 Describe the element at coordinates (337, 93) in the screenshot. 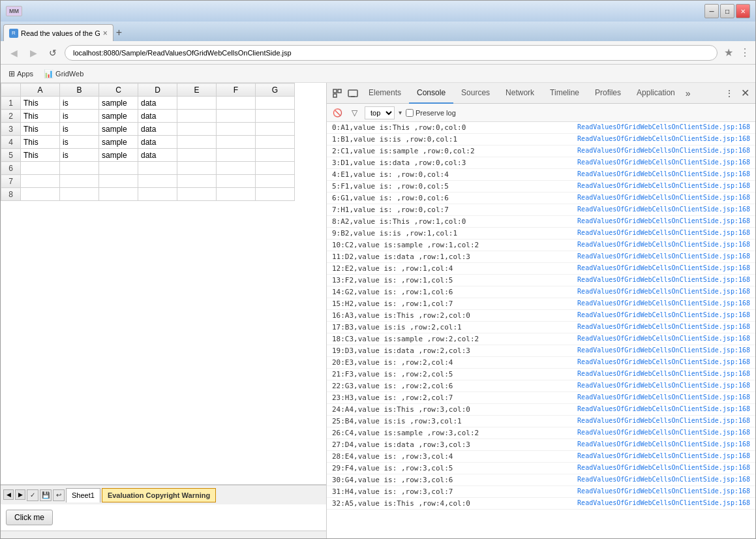

I see `inspect-element-button` at that location.